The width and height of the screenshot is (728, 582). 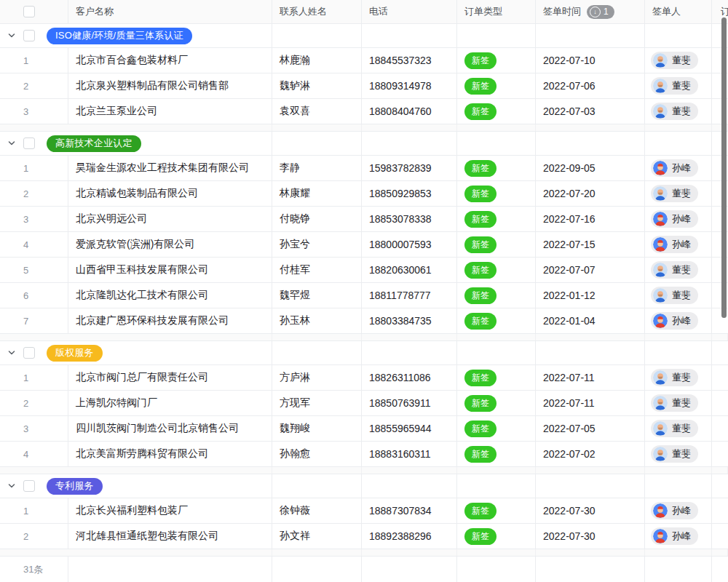 I want to click on phone-cell: 18887307834, so click(x=409, y=511).